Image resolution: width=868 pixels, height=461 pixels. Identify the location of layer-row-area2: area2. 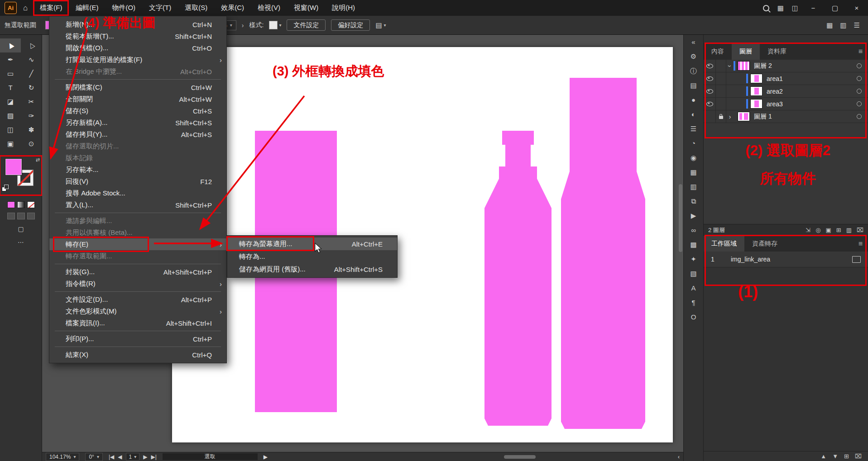
(786, 91).